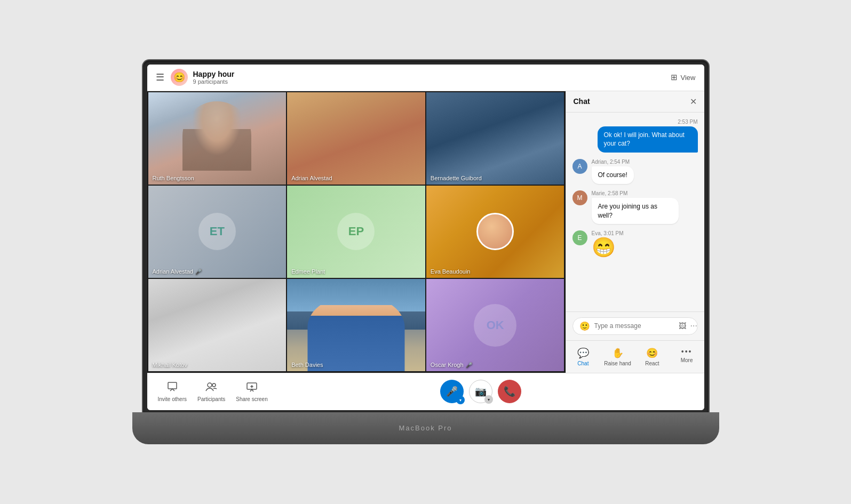 The image size is (851, 504). What do you see at coordinates (356, 325) in the screenshot?
I see `video-cell-beth: b Beth Davies` at bounding box center [356, 325].